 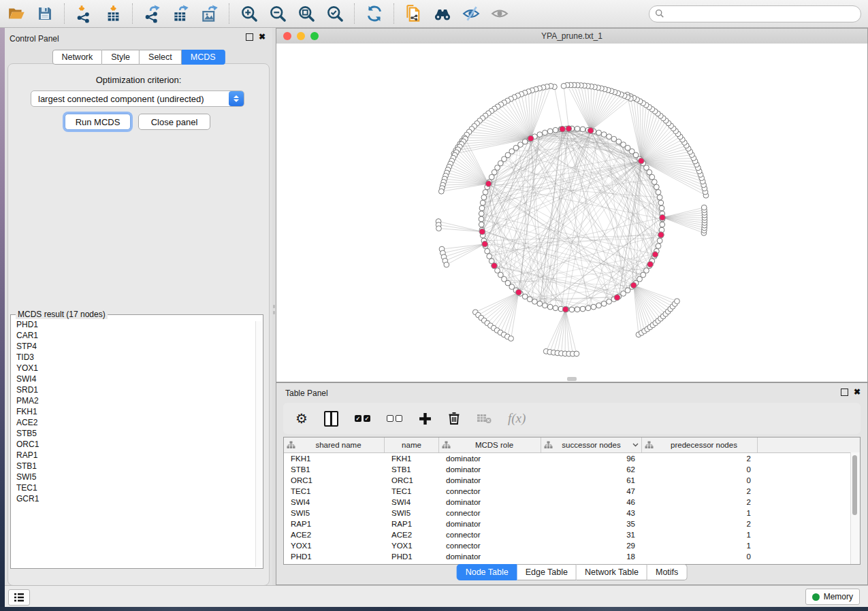 What do you see at coordinates (412, 535) in the screenshot?
I see `cell-name: ACE2` at bounding box center [412, 535].